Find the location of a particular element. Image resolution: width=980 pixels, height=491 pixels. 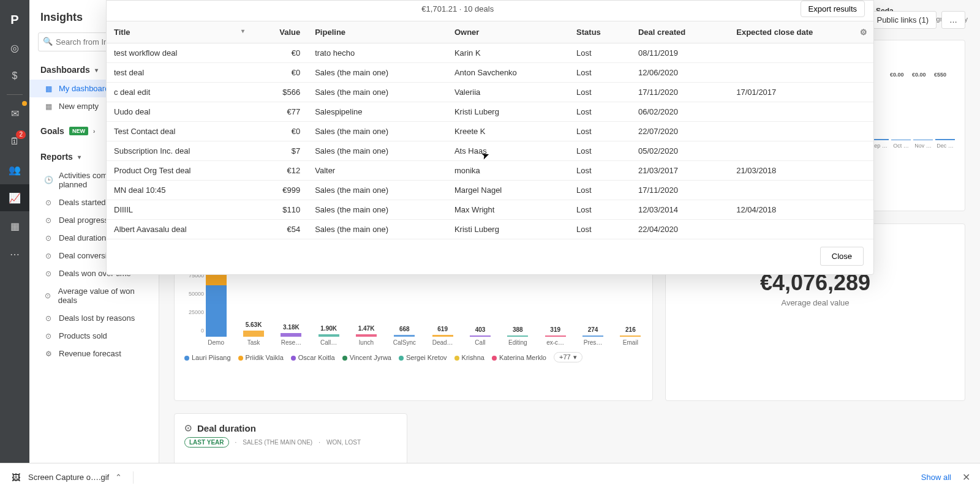

avg-value-label: Average deal value is located at coordinates (815, 302).